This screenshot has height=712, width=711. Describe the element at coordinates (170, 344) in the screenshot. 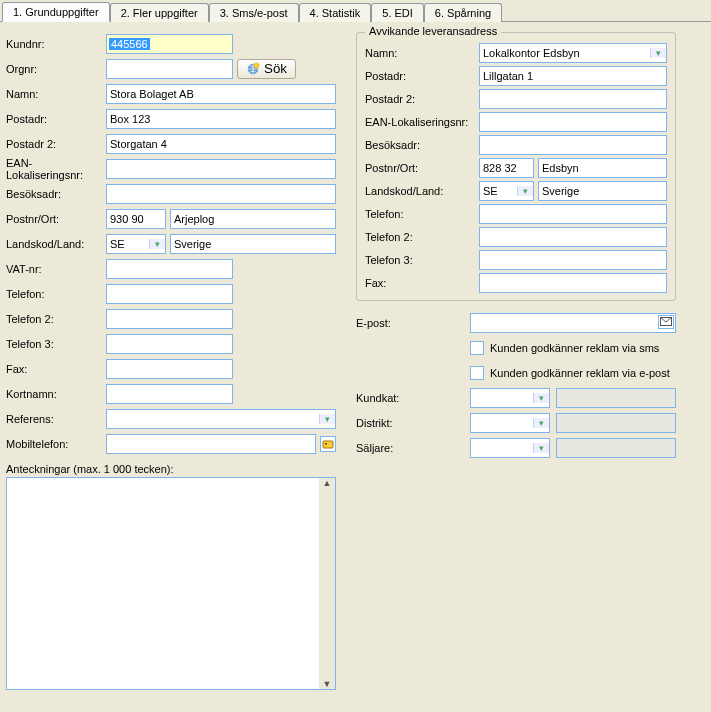

I see `tel3-input` at that location.